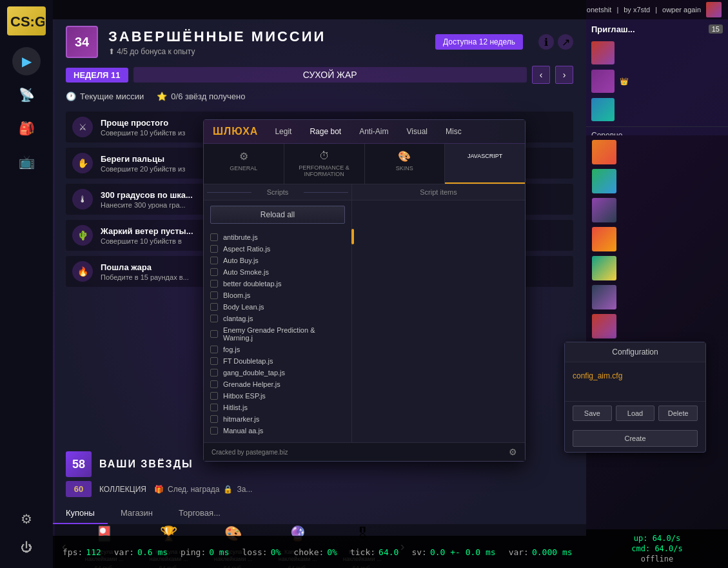  Describe the element at coordinates (635, 382) in the screenshot. I see `config-body: config_aim.cfg` at that location.